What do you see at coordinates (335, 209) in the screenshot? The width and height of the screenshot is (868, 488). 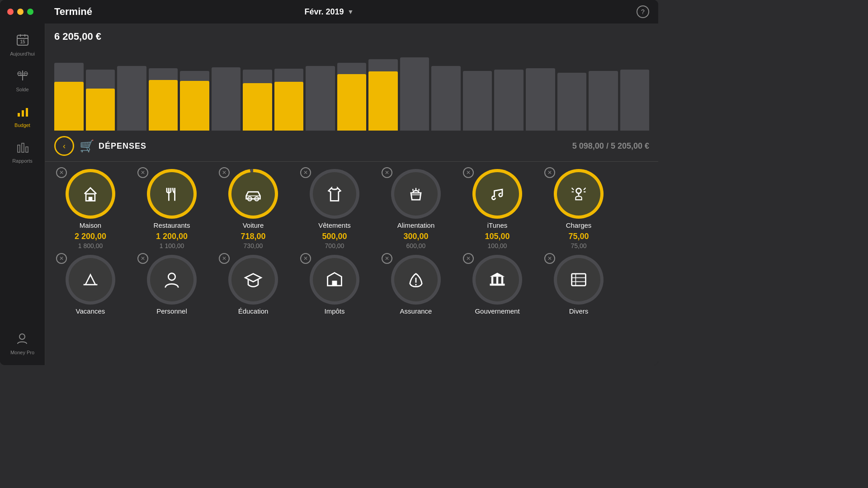 I see `category-card: ✕Vêtements500,00700,00` at bounding box center [335, 209].